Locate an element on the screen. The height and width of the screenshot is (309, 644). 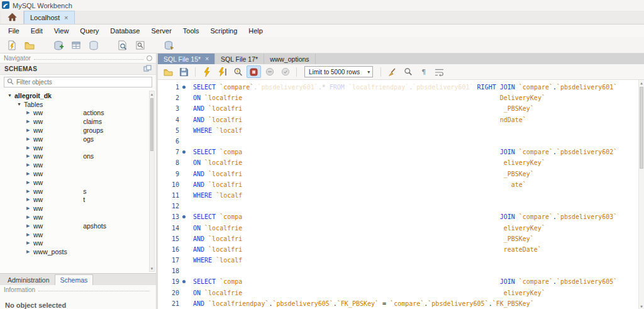
menu-help: Help is located at coordinates (255, 31).